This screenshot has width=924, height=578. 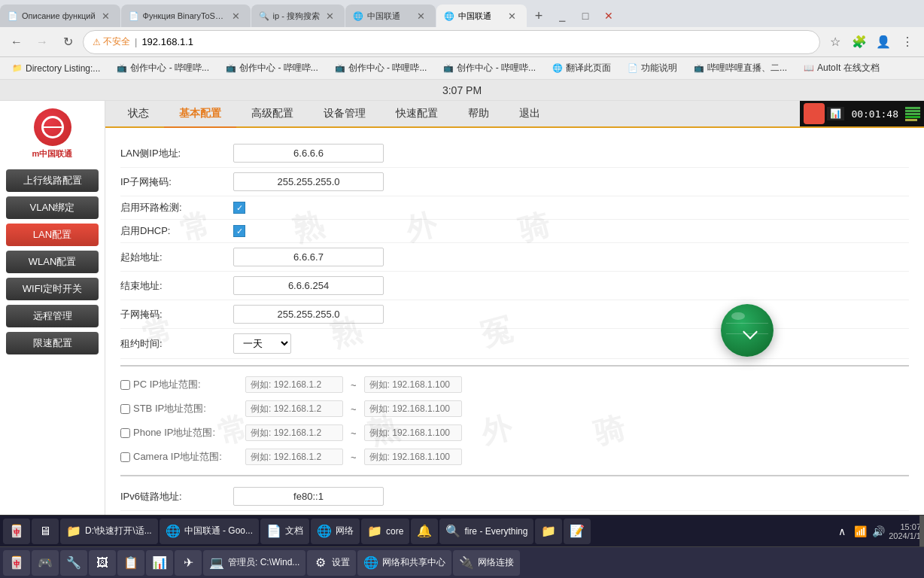 I want to click on nav-wifi-timer: WIFI定时开关, so click(x=53, y=289).